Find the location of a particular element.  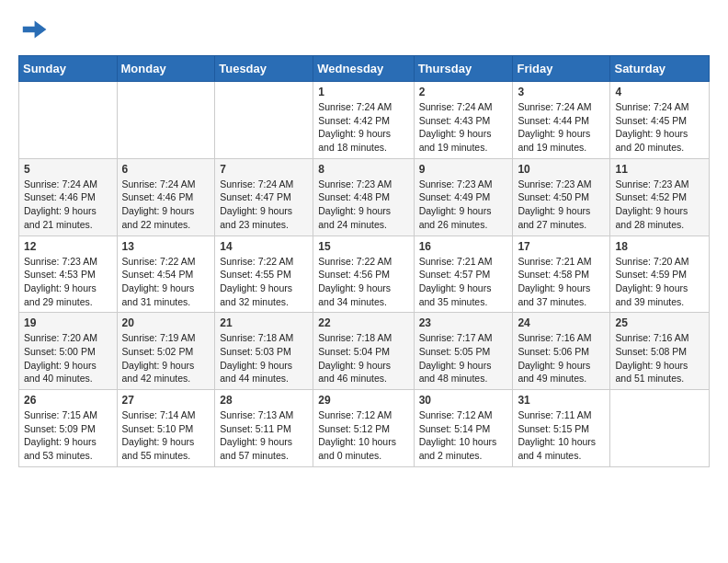

calendar-day-25: 25Sunrise: 7:16 AM Sunset: 5:08 PM Dayli… is located at coordinates (660, 351).